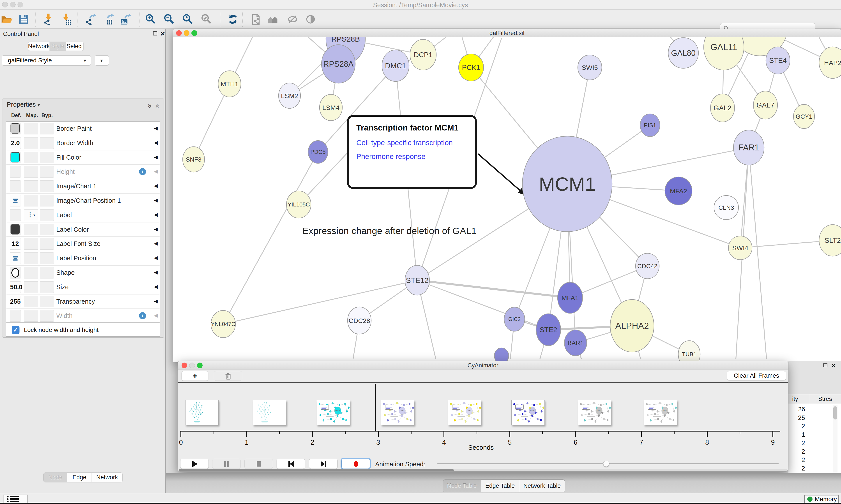 This screenshot has height=504, width=841. What do you see at coordinates (155, 33) in the screenshot?
I see `float-panel-icon` at bounding box center [155, 33].